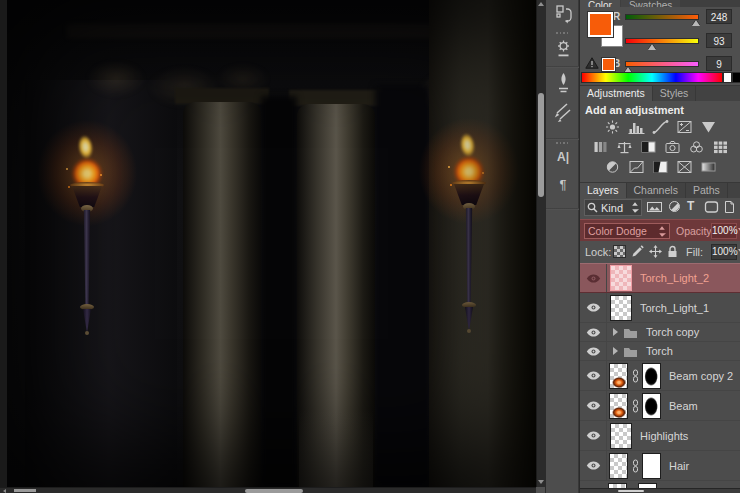 The height and width of the screenshot is (493, 740). I want to click on brightness-contrast-icon, so click(612, 128).